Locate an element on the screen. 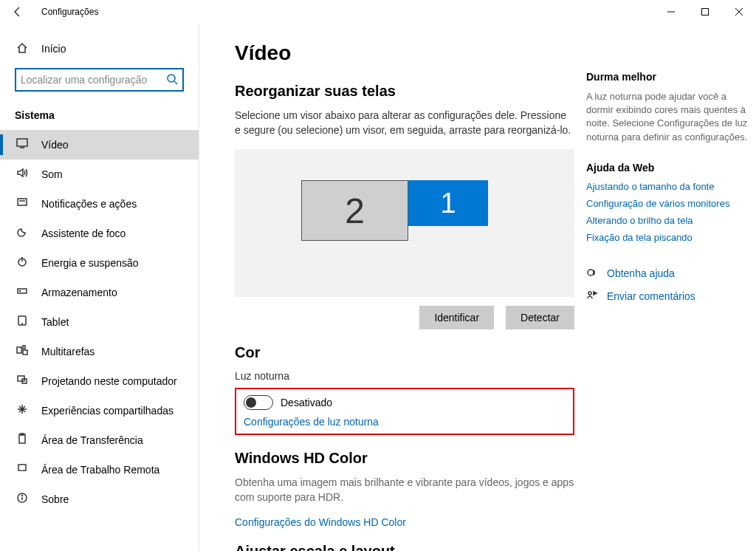 Image resolution: width=756 pixels, height=551 pixels. help-link-brightness: Alterando o brilho da tela is located at coordinates (667, 220).